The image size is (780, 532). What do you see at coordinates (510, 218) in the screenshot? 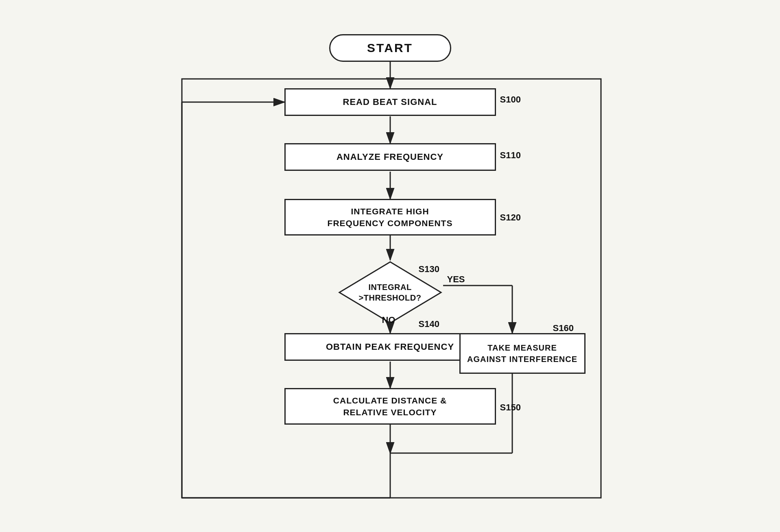
I see `s120-step: S120` at bounding box center [510, 218].